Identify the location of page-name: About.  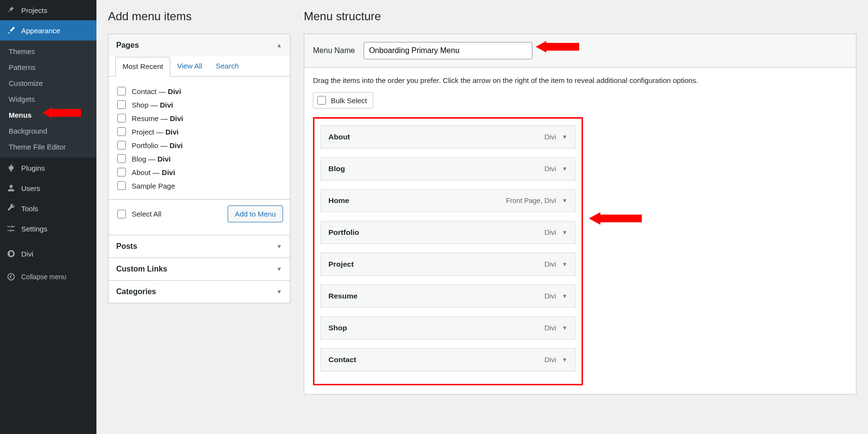
(141, 173).